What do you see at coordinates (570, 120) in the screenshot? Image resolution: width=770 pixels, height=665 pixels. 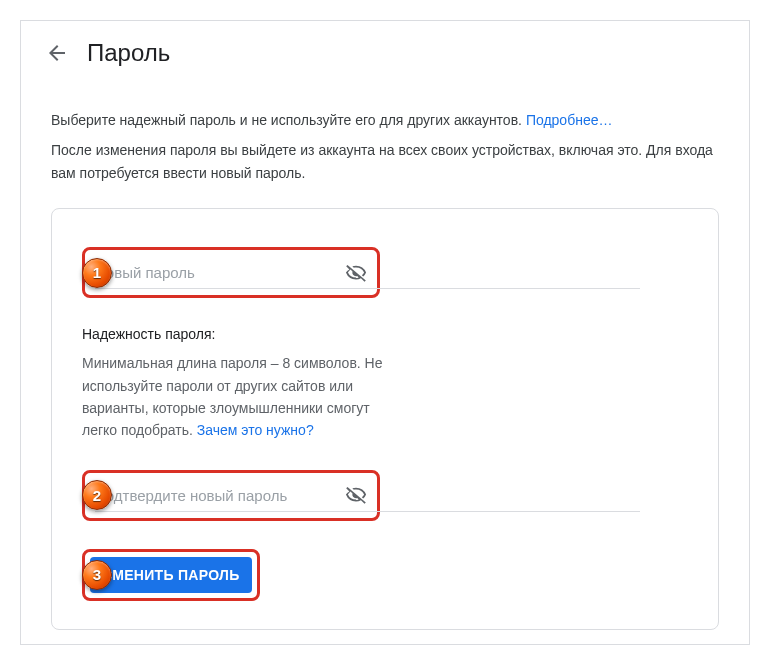 I see `learn-more-link: Подробнее…` at bounding box center [570, 120].